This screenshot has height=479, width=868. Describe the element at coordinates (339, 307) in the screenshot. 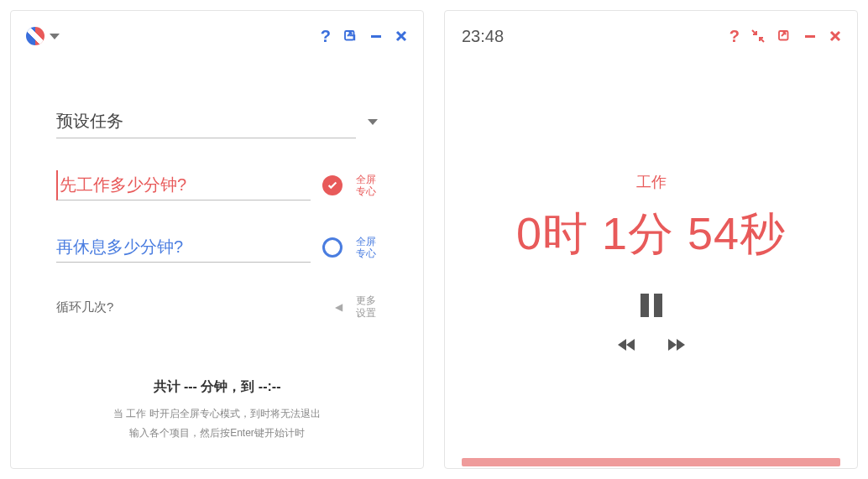

I see `chevron-left-icon: ◀` at that location.